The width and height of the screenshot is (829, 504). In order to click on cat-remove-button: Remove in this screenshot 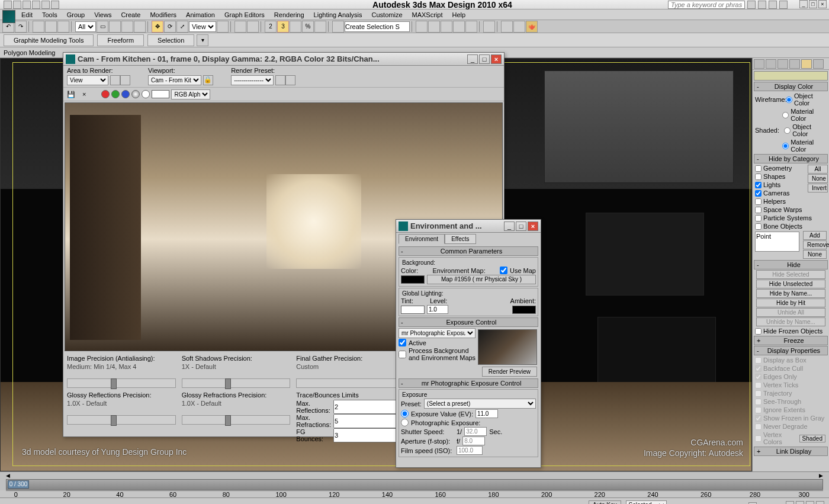, I will do `click(815, 245)`.